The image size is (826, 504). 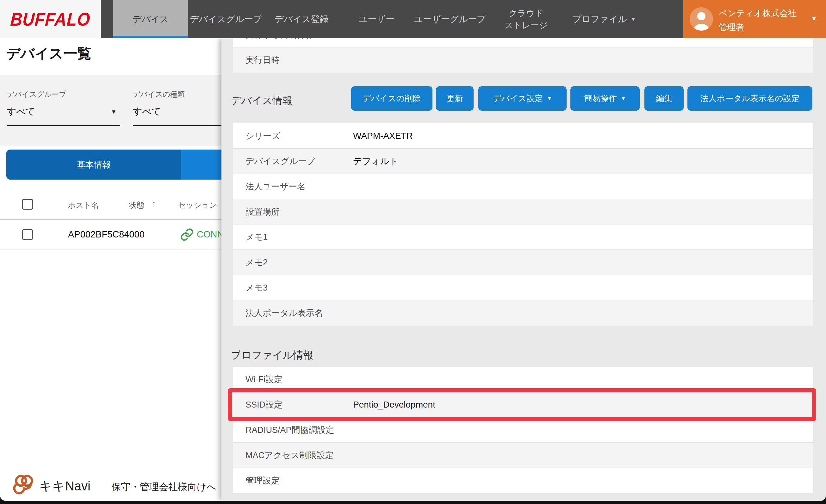 What do you see at coordinates (164, 487) in the screenshot?
I see `maintenance-company-link: 保守・管理会社様向けへ` at bounding box center [164, 487].